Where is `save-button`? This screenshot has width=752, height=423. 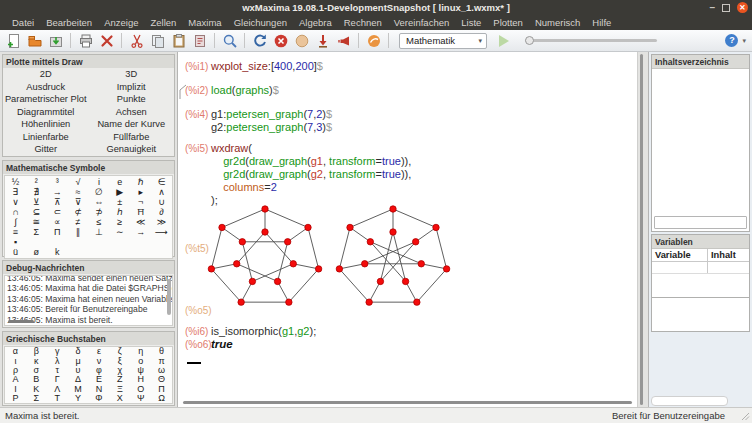 save-button is located at coordinates (56, 40).